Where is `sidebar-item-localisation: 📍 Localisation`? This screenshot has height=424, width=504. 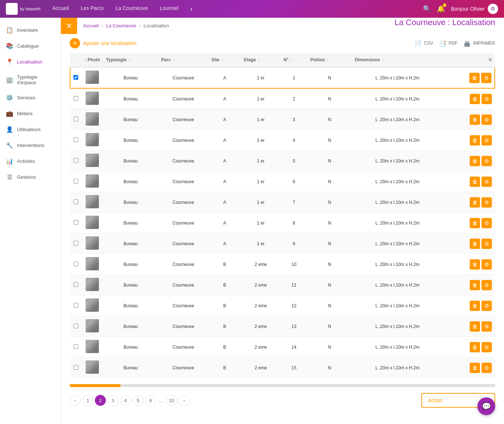 sidebar-item-localisation: 📍 Localisation is located at coordinates (30, 62).